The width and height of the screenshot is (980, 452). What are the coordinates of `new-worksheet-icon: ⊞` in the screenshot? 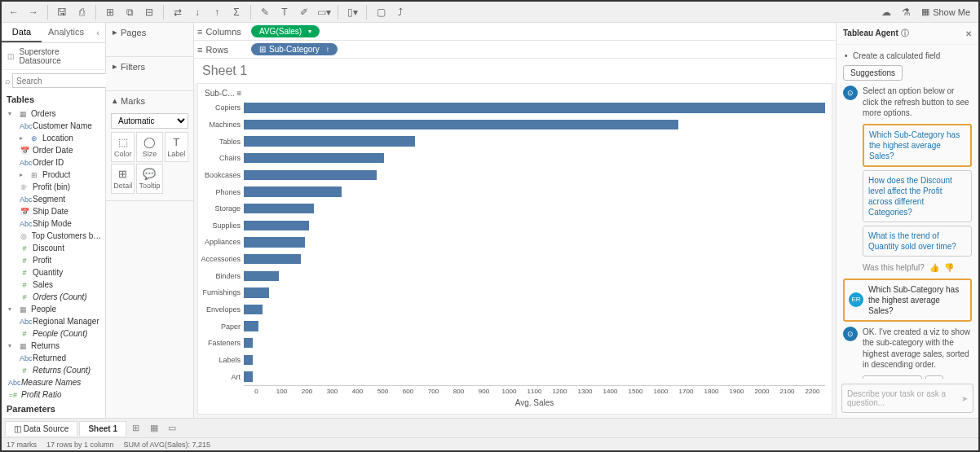 It's located at (110, 12).